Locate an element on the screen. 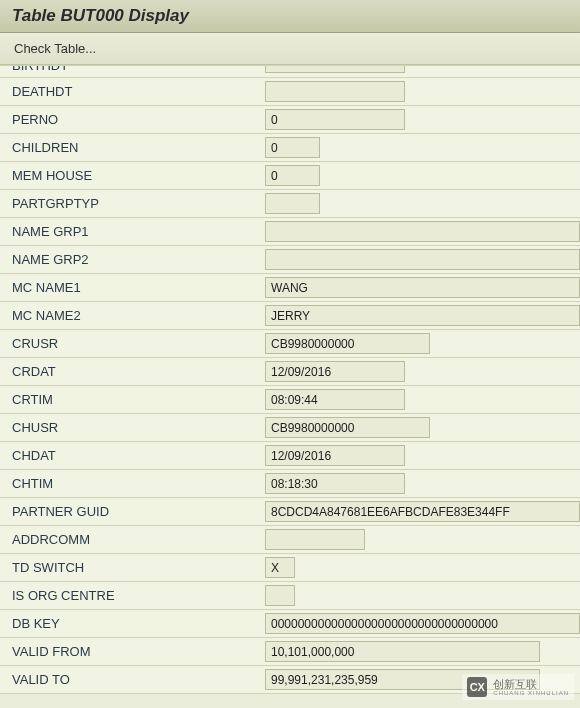 This screenshot has width=580, height=708. field-input: JERRY is located at coordinates (422, 316).